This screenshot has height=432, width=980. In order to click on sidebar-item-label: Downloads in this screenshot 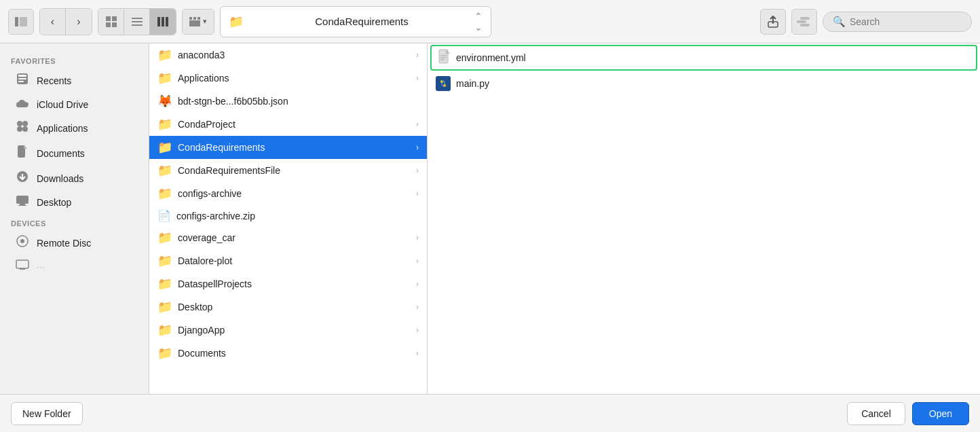, I will do `click(60, 179)`.